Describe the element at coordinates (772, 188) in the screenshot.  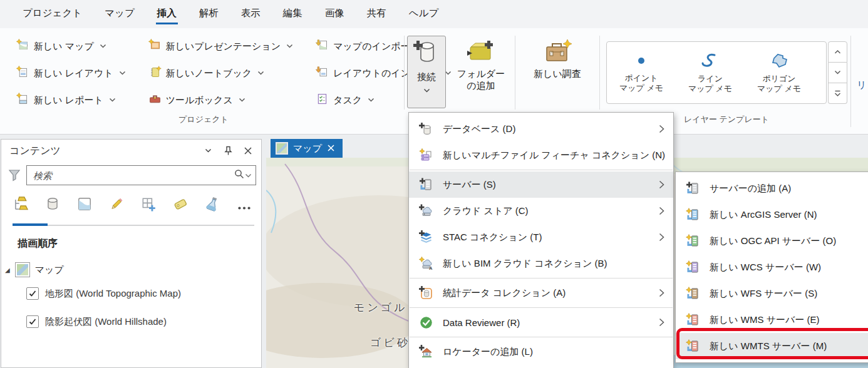
I see `submenu-item-add-server: サーバーの追加 (A)` at that location.